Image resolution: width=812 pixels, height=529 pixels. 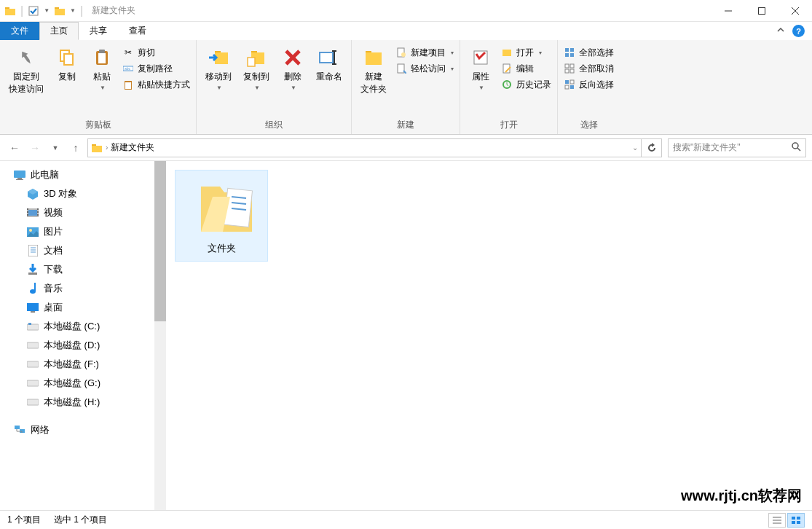 I want to click on navigation-pane: 此电脑 3D 对象 视频 图片 文档 下载 音乐 桌面 本地磁盘 (C:) 本地…, so click(x=83, y=336).